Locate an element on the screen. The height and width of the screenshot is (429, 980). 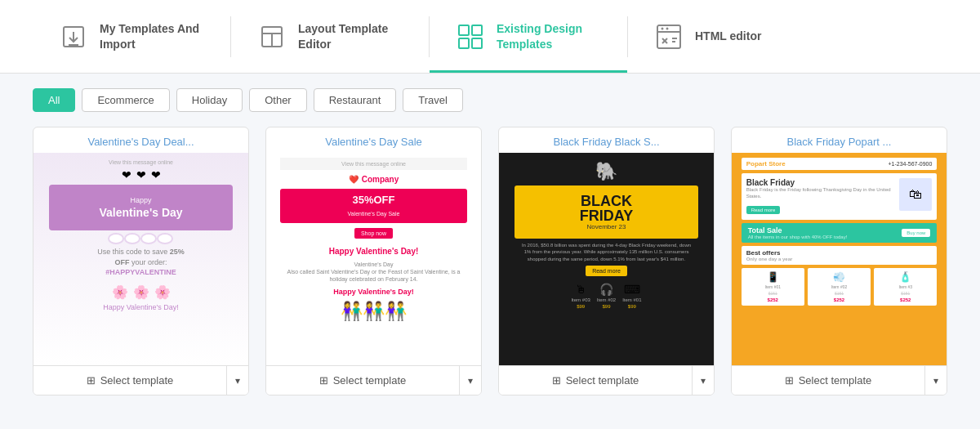
bf1-product-price-1: $99 is located at coordinates (581, 306).